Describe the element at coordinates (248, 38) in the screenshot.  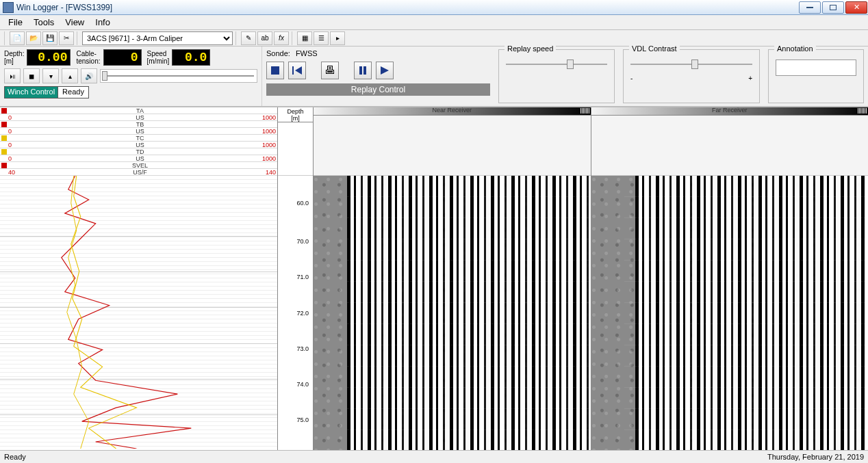
I see `toolbar-wand-icon: ✎` at that location.